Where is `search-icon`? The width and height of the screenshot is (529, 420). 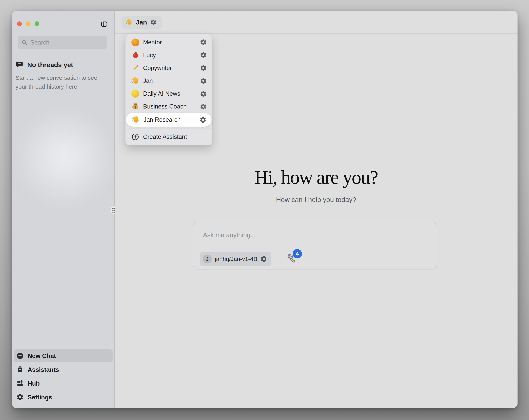 search-icon is located at coordinates (25, 43).